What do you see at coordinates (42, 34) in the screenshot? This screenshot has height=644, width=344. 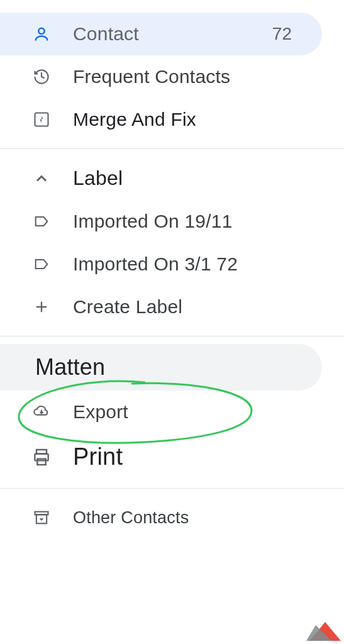 I see `person-icon` at bounding box center [42, 34].